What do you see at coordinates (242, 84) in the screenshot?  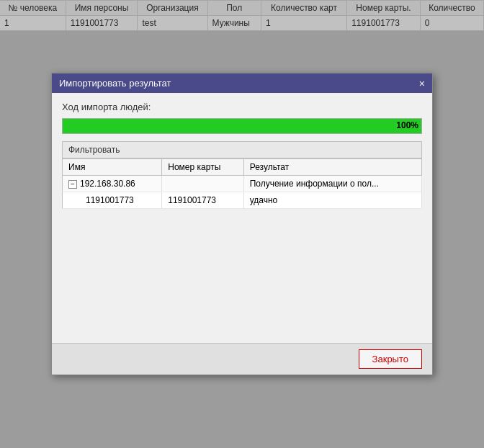 I see `modal-titlebar: Импортировать результат ×` at bounding box center [242, 84].